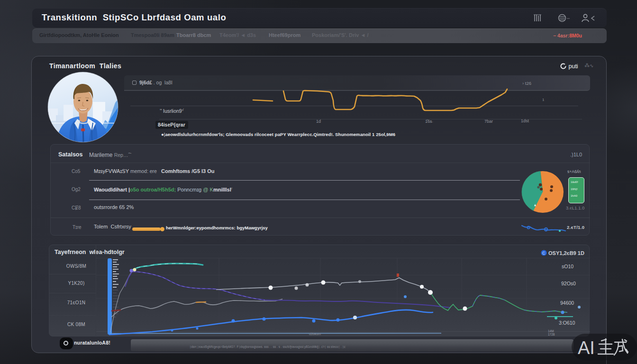 The height and width of the screenshot is (364, 637). I want to click on svg-text: 14M, so click(551, 331).